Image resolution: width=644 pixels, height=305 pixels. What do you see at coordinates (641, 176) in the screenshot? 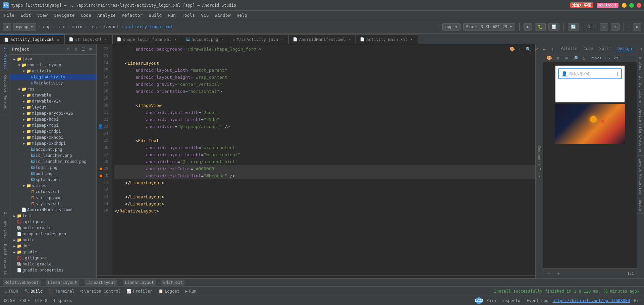
I see `sidebar-tab-layout-inspector: Layout Variation` at bounding box center [641, 176].